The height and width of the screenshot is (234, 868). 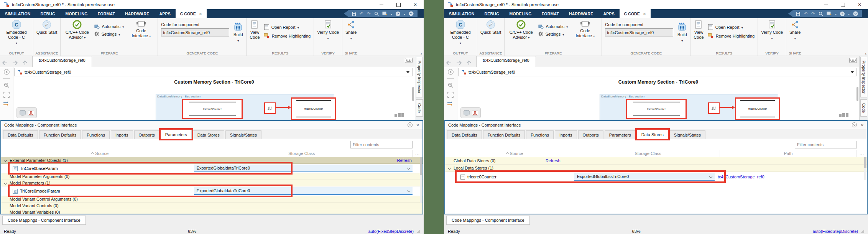 What do you see at coordinates (16, 33) in the screenshot?
I see `embedded-code-button: C Embedded Code - C` at bounding box center [16, 33].